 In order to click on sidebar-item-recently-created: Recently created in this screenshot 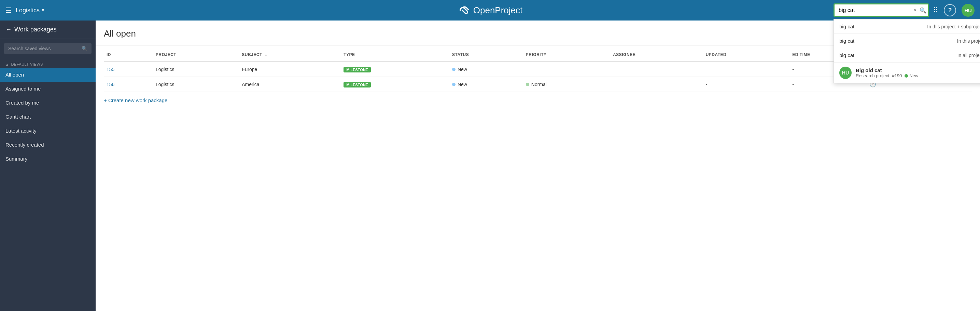, I will do `click(48, 145)`.